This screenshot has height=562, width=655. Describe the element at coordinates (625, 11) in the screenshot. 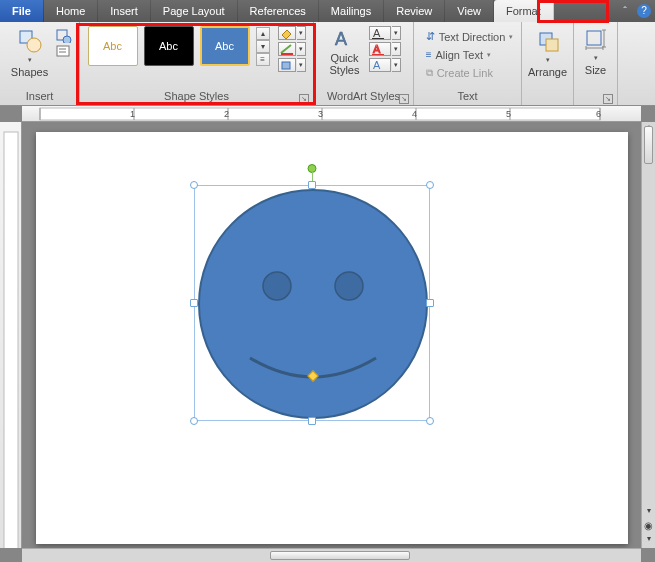

I see `minimize-ribbon-icon: ˆ` at that location.